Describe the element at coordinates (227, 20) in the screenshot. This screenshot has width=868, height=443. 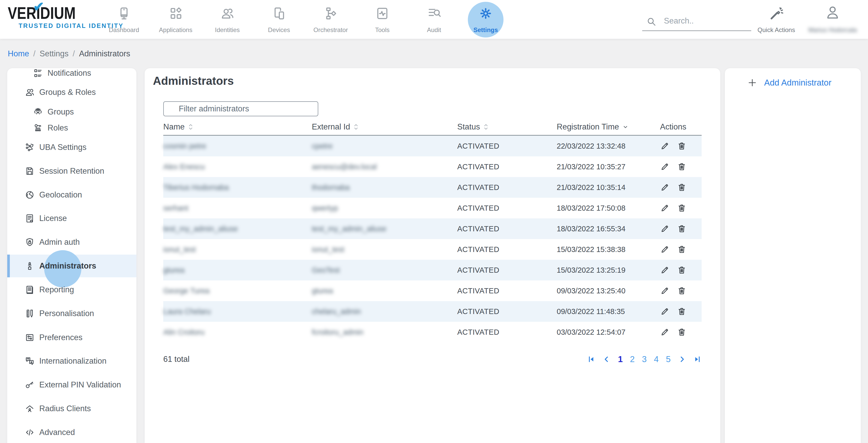
I see `nav-item-identities: Identities` at that location.